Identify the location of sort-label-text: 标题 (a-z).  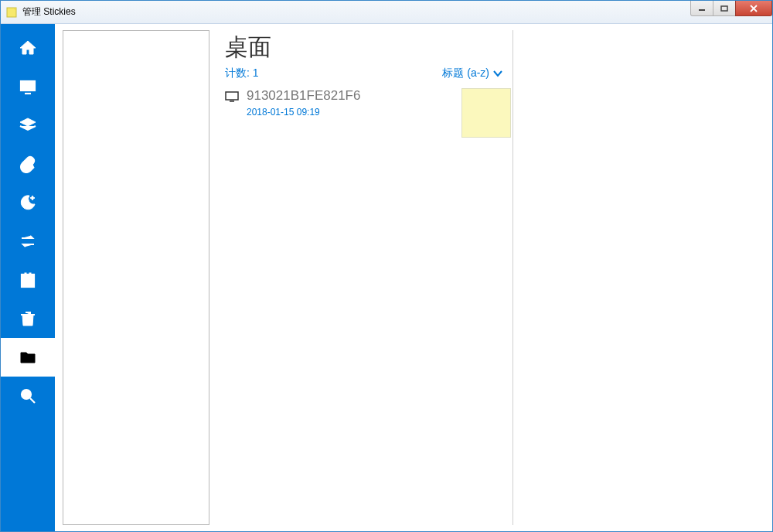
(465, 73).